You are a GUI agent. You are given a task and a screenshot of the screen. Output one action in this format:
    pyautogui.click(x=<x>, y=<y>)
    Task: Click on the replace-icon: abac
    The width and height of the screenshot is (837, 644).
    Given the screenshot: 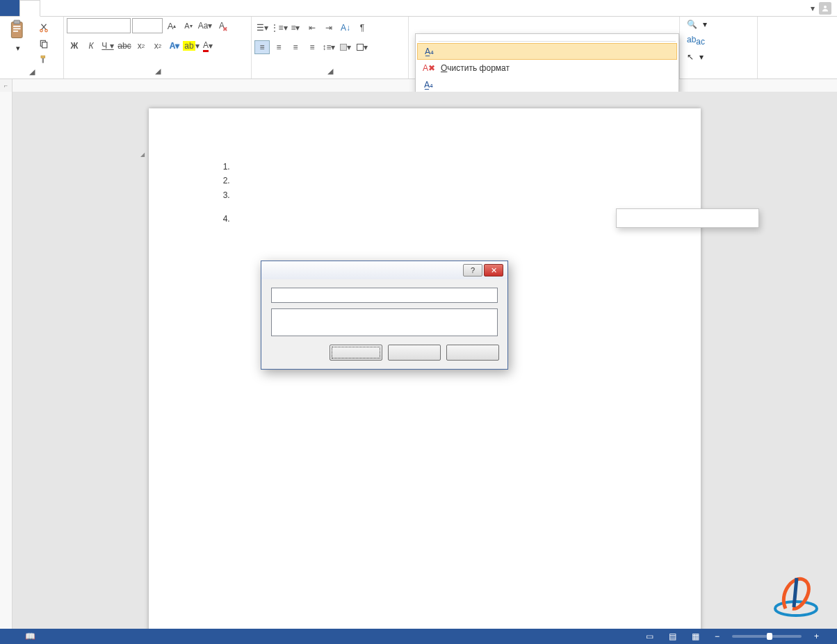 What is the action you would take?
    pyautogui.click(x=696, y=40)
    